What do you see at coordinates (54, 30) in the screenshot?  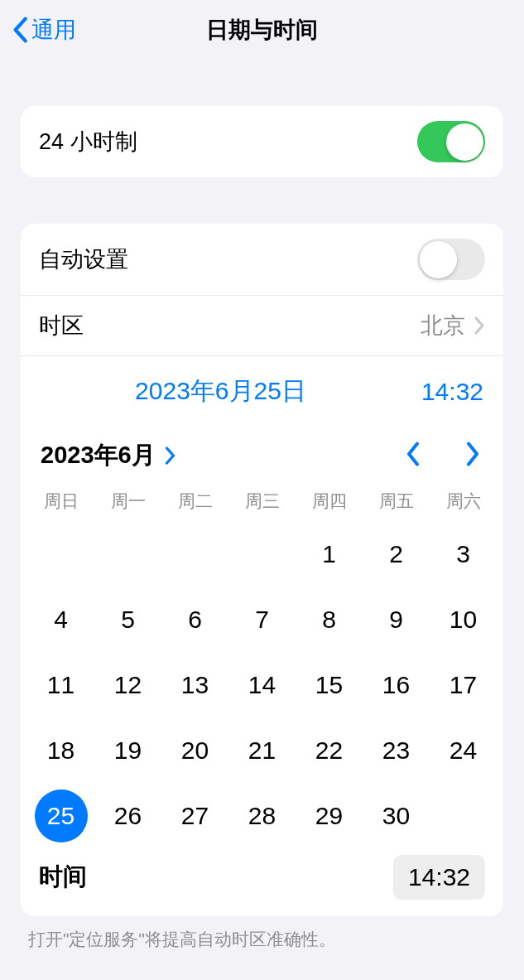 I see `back-label: 通用` at bounding box center [54, 30].